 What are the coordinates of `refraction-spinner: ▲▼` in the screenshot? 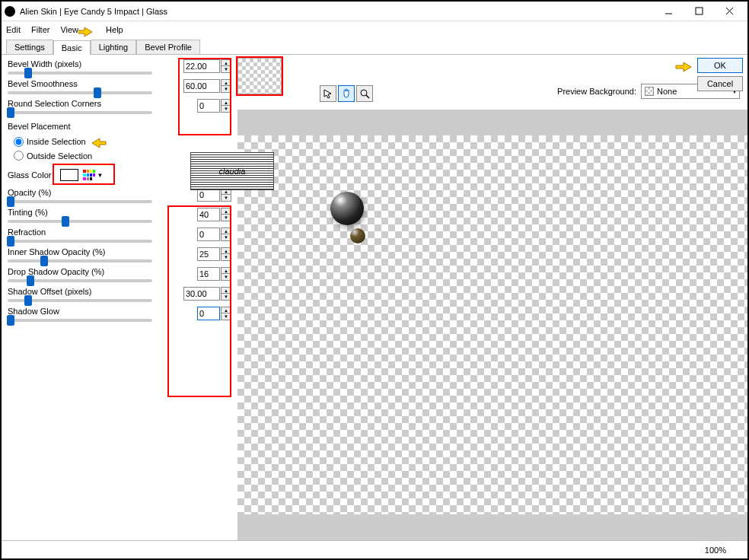 It's located at (226, 234).